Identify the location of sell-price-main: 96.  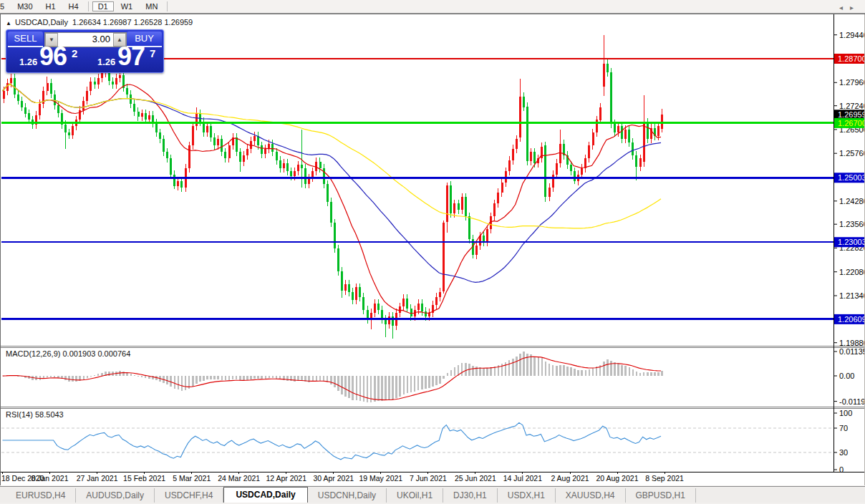
(53, 57).